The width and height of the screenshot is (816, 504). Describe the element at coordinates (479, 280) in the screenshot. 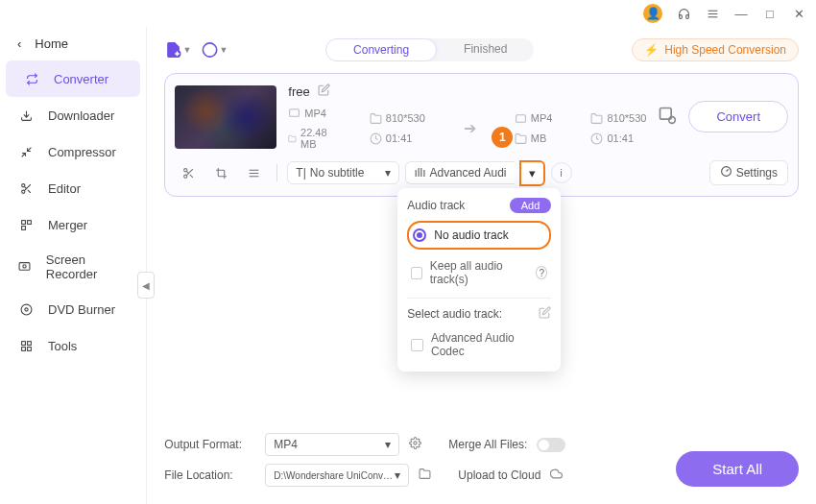

I see `audio-track-popup: Audio track Add No audio track Keep all …` at that location.